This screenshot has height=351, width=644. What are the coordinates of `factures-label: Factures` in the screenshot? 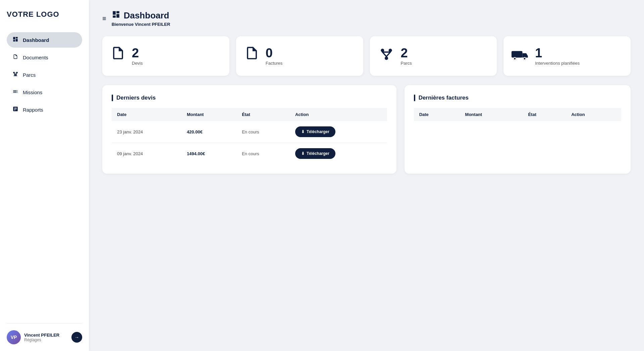 It's located at (274, 63).